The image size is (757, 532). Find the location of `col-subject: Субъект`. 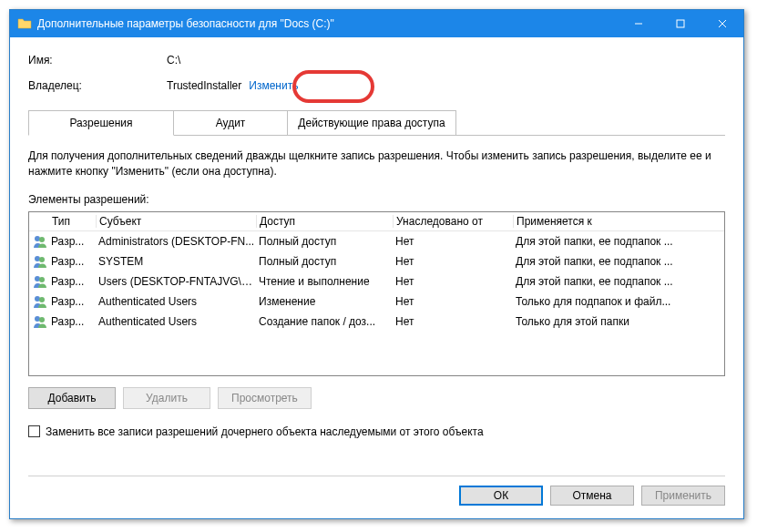

col-subject: Субъект is located at coordinates (177, 221).